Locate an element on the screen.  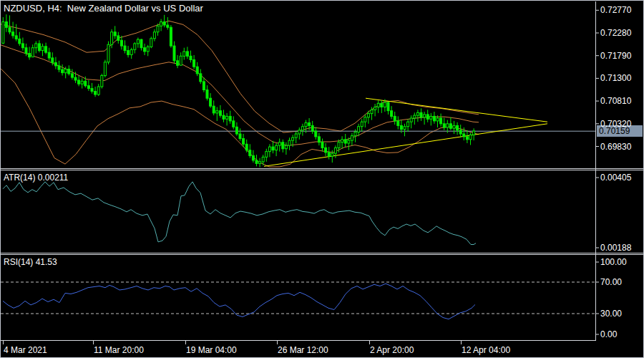
rsi-axis-label: 0.00 is located at coordinates (608, 334).